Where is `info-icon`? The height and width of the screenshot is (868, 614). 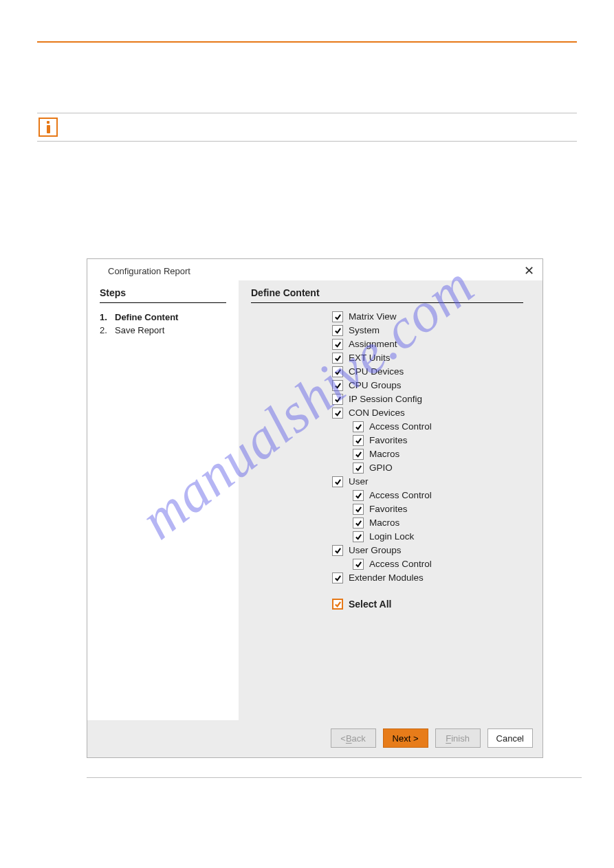
info-icon is located at coordinates (48, 127).